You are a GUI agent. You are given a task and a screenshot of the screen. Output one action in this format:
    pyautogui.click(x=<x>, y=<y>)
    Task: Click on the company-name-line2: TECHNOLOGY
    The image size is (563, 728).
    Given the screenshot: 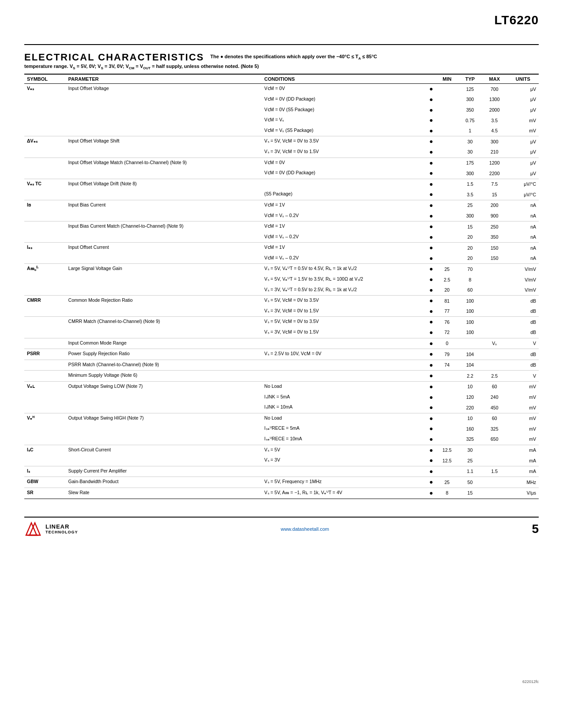 What is the action you would take?
    pyautogui.click(x=62, y=532)
    